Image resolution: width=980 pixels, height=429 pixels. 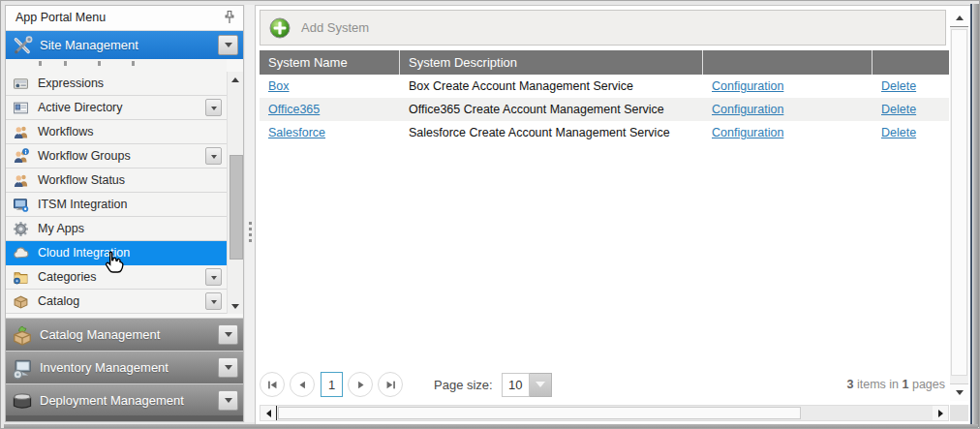 I want to click on sidebar-item-workflow-status: Workflow Status, so click(x=116, y=180).